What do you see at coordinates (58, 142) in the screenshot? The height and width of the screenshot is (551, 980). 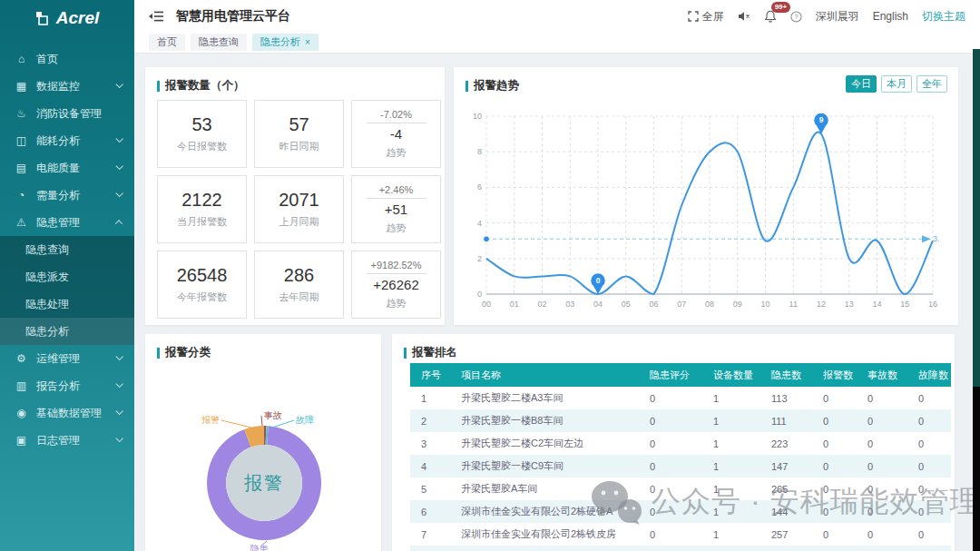 I see `sidebar-item-label: 能耗分析` at bounding box center [58, 142].